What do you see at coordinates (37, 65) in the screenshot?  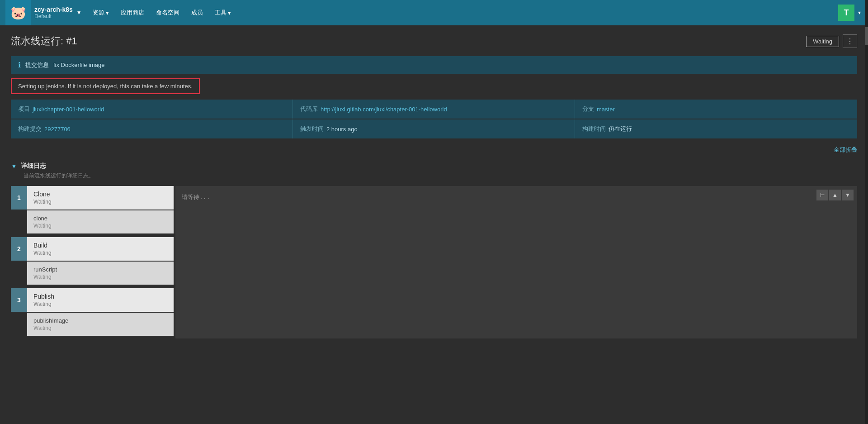 I see `info-label: 提交信息` at bounding box center [37, 65].